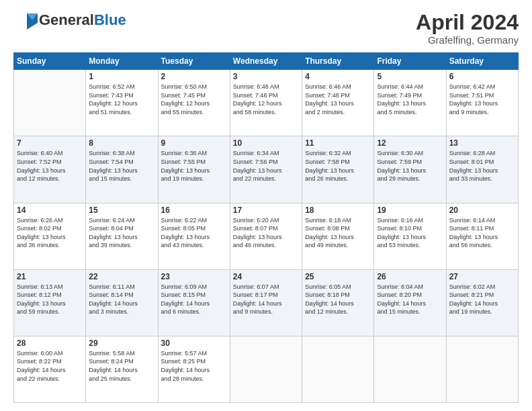 This screenshot has width=532, height=411. I want to click on col-saturday: Saturday, so click(482, 62).